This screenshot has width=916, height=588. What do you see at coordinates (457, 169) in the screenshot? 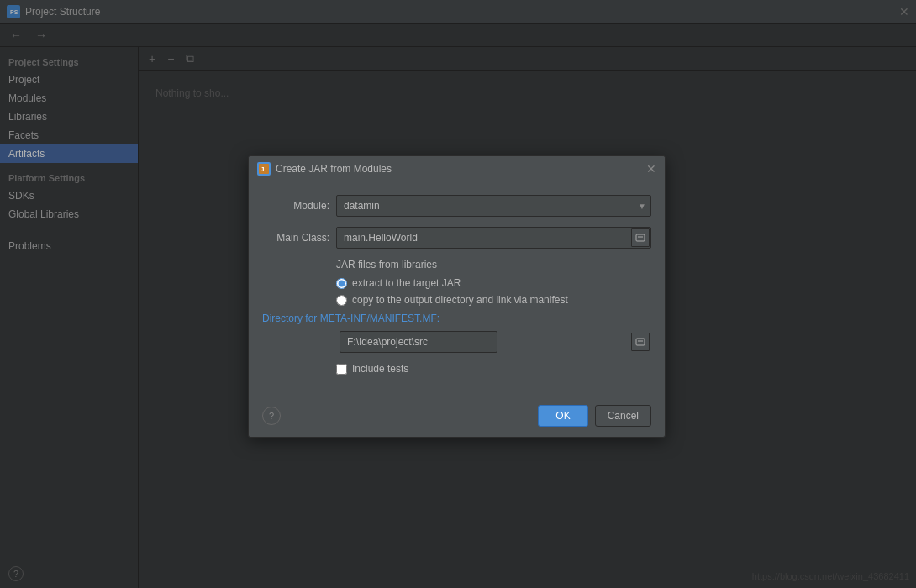
I see `dialog-title-bar: J Create JAR from Modules ✕` at bounding box center [457, 169].